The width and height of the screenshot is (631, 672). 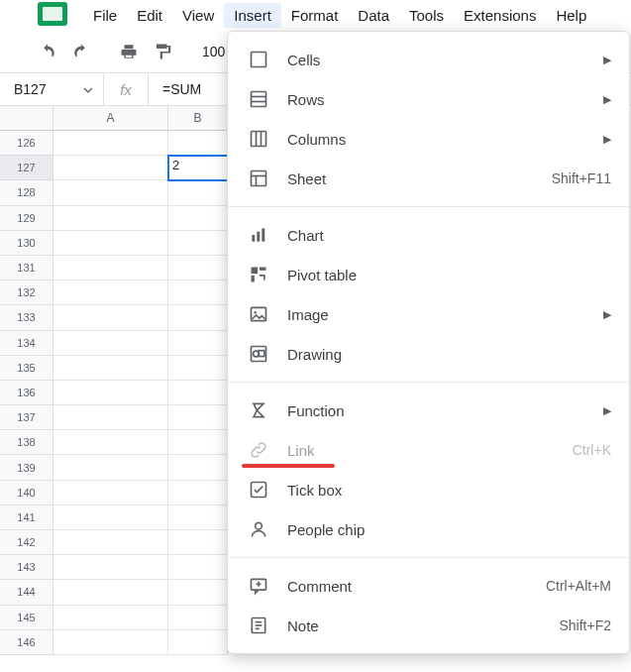 I want to click on menu-item-cells: Cells▶, so click(x=428, y=59).